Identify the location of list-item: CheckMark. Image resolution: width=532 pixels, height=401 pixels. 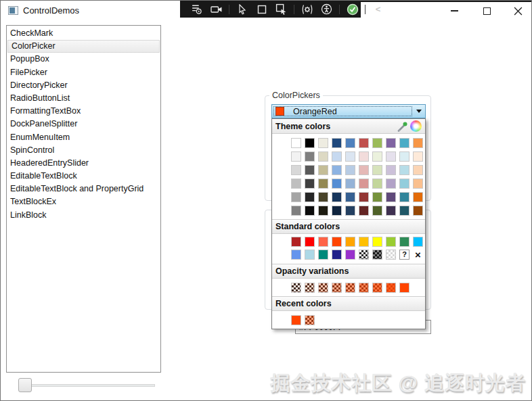
(84, 34).